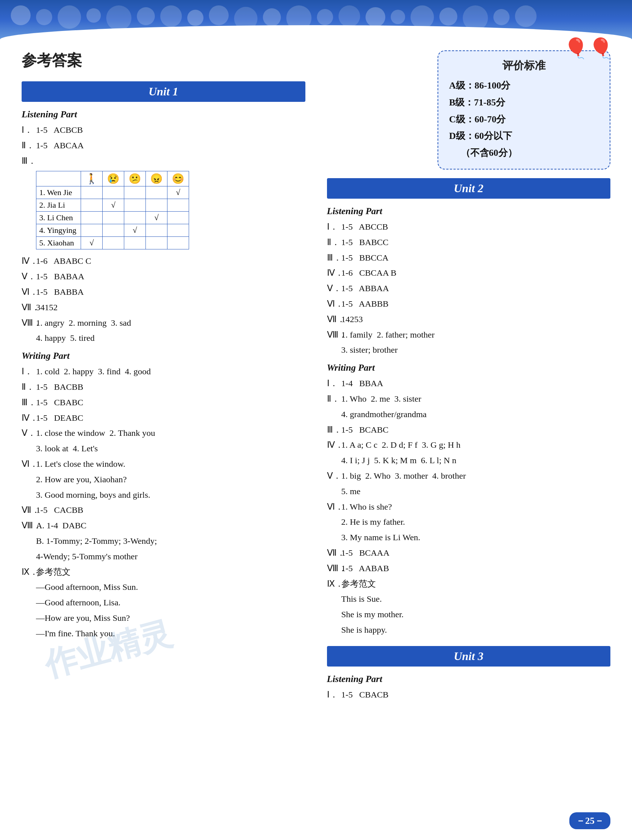  Describe the element at coordinates (163, 276) in the screenshot. I see `unit1-listen-v: Ⅴ．1-5 BABAA` at that location.